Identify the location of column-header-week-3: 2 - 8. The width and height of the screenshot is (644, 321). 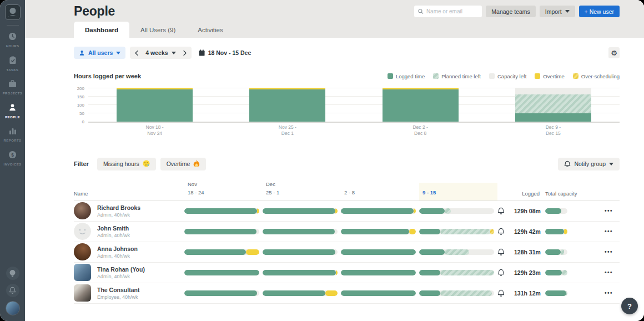
(380, 192).